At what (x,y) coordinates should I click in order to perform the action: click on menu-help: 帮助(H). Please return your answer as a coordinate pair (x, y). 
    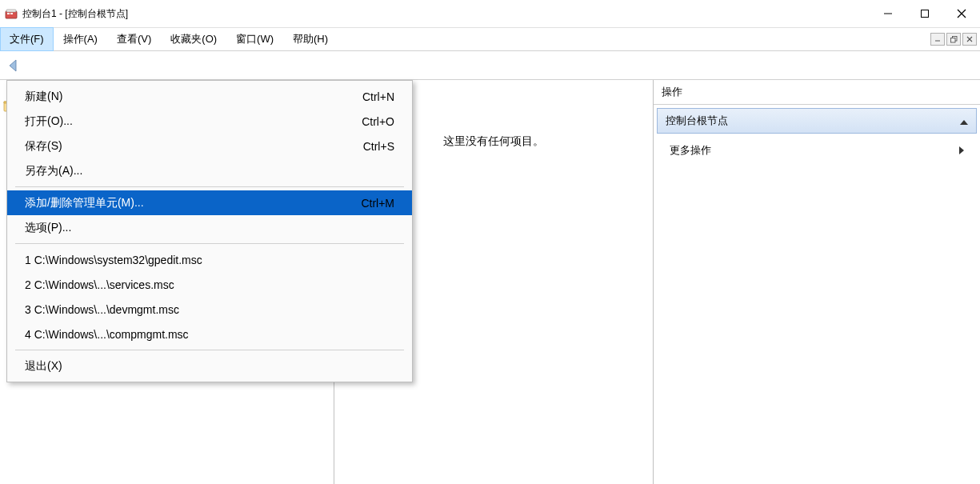
    Looking at the image, I should click on (310, 39).